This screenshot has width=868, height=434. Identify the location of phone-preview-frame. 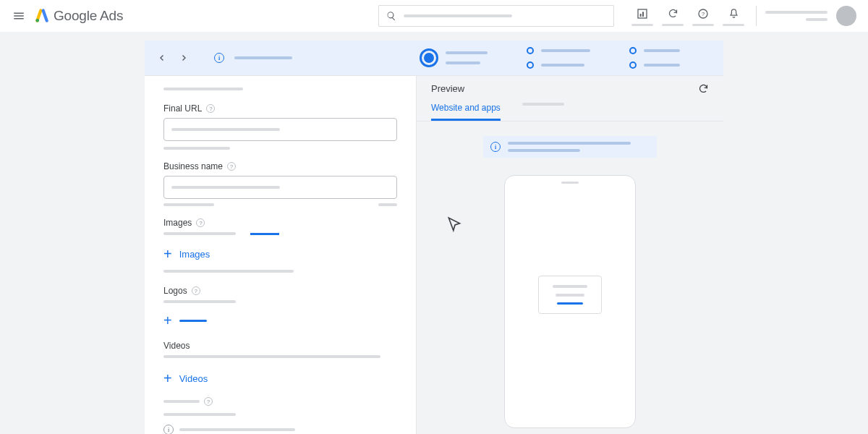
(570, 302).